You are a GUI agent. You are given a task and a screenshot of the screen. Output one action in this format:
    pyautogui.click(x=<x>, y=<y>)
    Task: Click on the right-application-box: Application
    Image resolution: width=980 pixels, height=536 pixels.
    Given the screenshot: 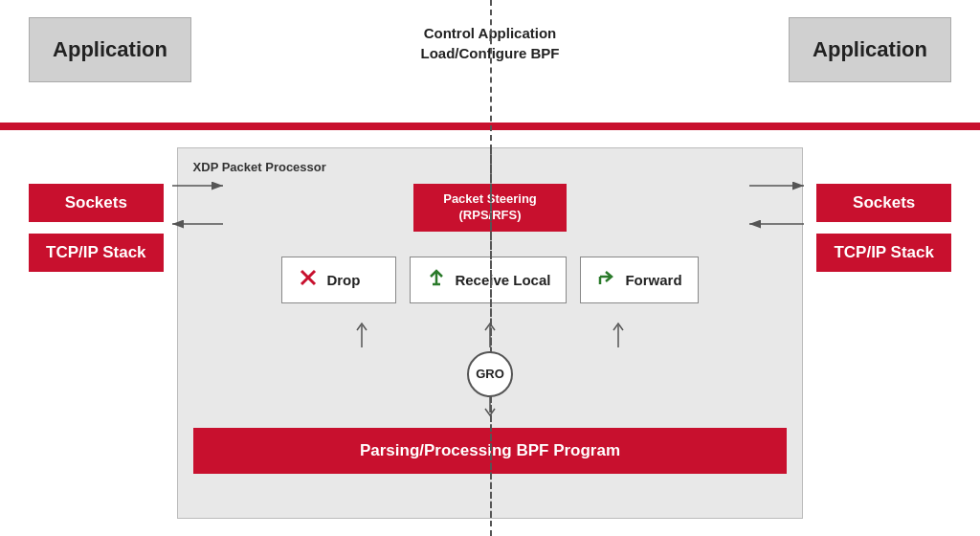 What is the action you would take?
    pyautogui.click(x=870, y=50)
    